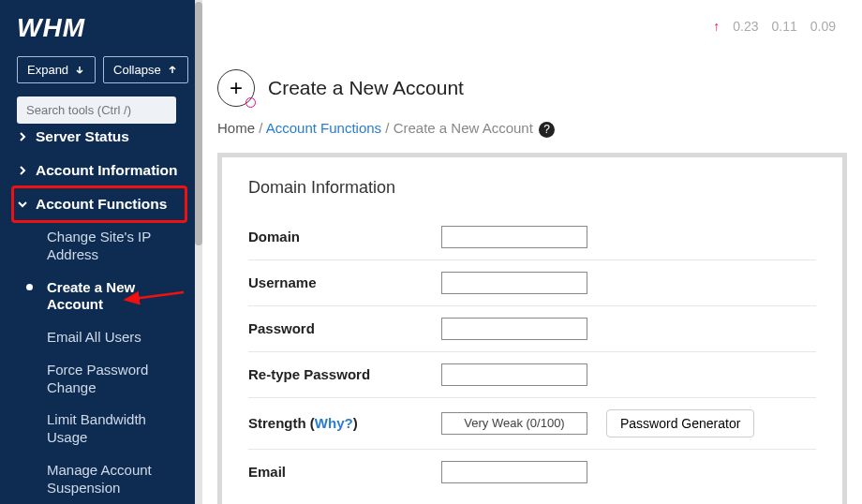 The image size is (862, 504). What do you see at coordinates (22, 204) in the screenshot?
I see `chevron-down-icon` at bounding box center [22, 204].